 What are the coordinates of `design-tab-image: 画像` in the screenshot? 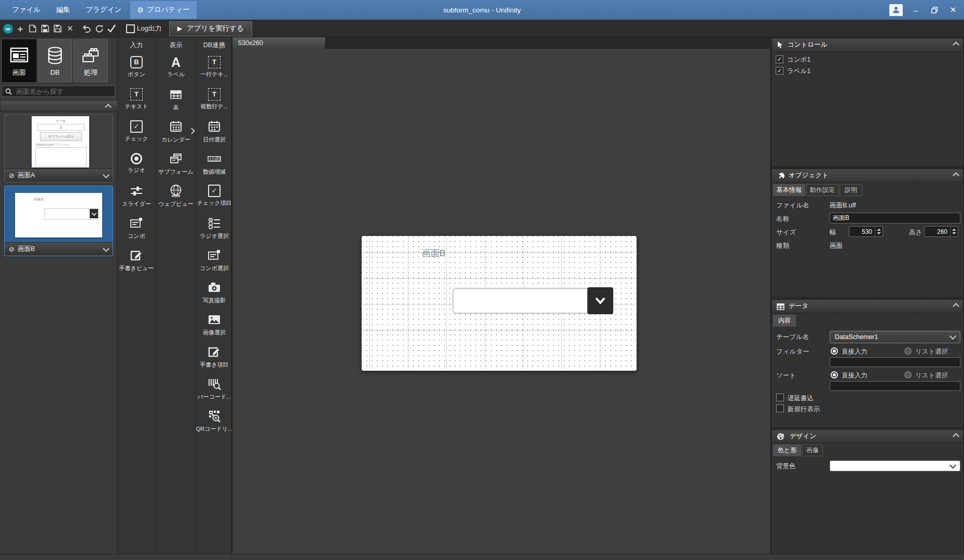 It's located at (812, 450).